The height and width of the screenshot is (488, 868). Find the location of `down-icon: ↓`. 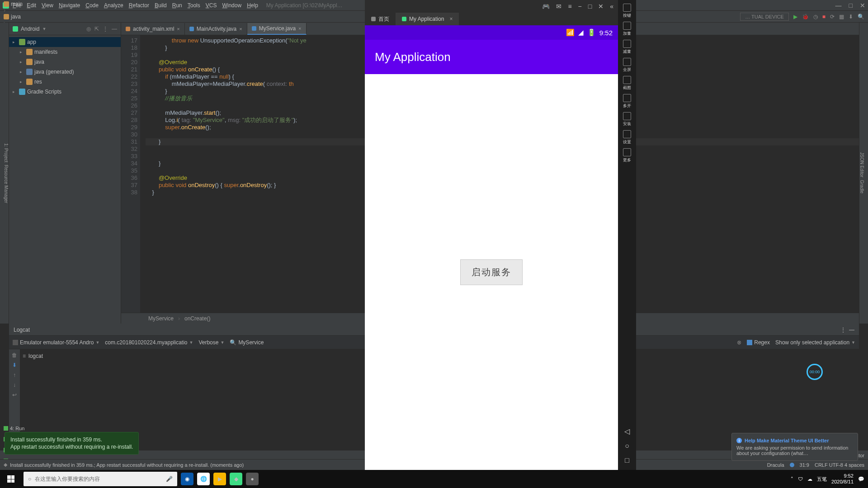

down-icon: ↓ is located at coordinates (14, 385).